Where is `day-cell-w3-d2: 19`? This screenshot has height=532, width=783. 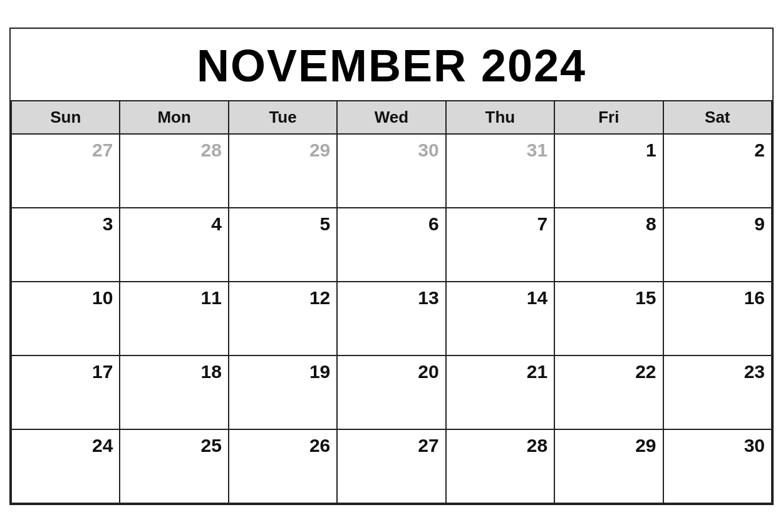
day-cell-w3-d2: 19 is located at coordinates (283, 393).